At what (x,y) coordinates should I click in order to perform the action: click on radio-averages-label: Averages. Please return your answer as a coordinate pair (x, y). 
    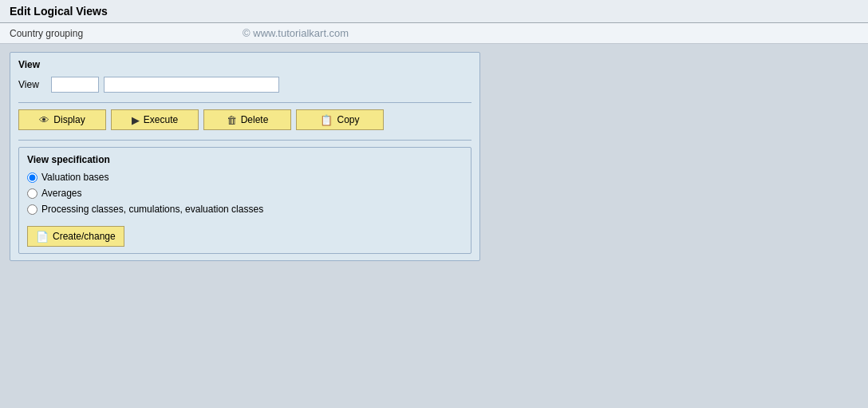
    Looking at the image, I should click on (61, 193).